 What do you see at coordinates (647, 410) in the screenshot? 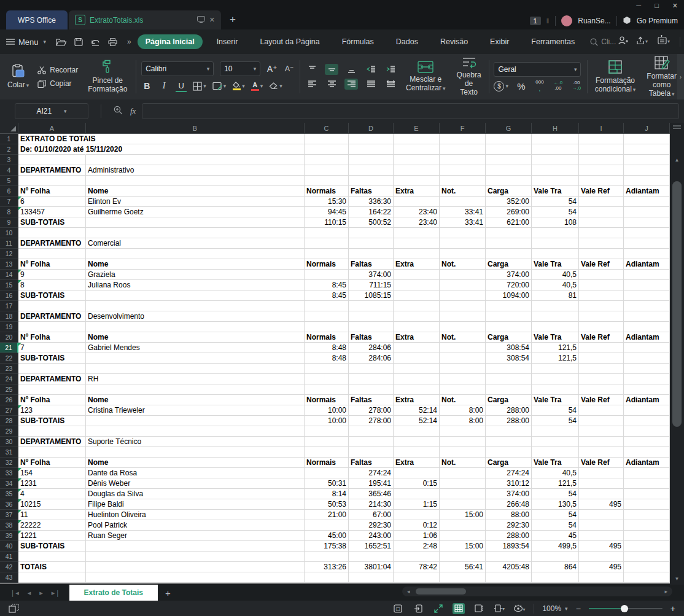
I see `cell-J27` at bounding box center [647, 410].